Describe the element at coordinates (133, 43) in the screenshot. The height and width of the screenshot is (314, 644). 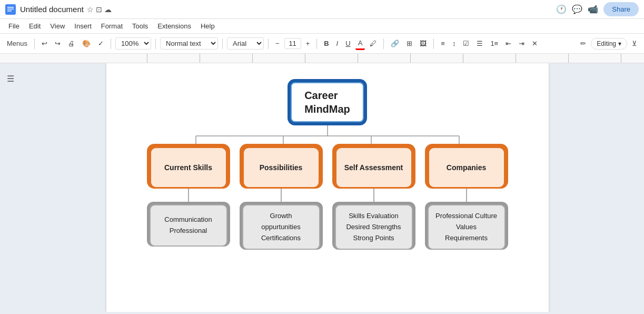
I see `zoom-control: 100%` at that location.